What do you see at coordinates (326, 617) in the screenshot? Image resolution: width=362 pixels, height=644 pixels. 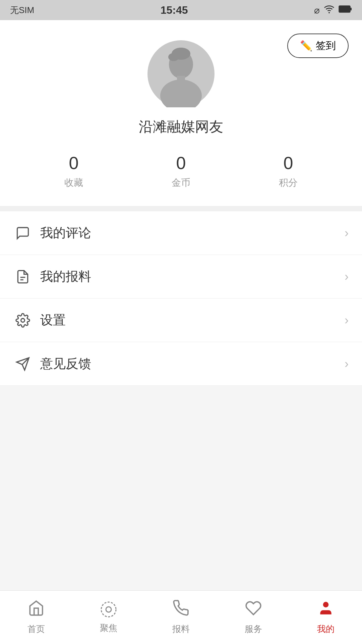 I see `nav-mine: 我的` at bounding box center [326, 617].